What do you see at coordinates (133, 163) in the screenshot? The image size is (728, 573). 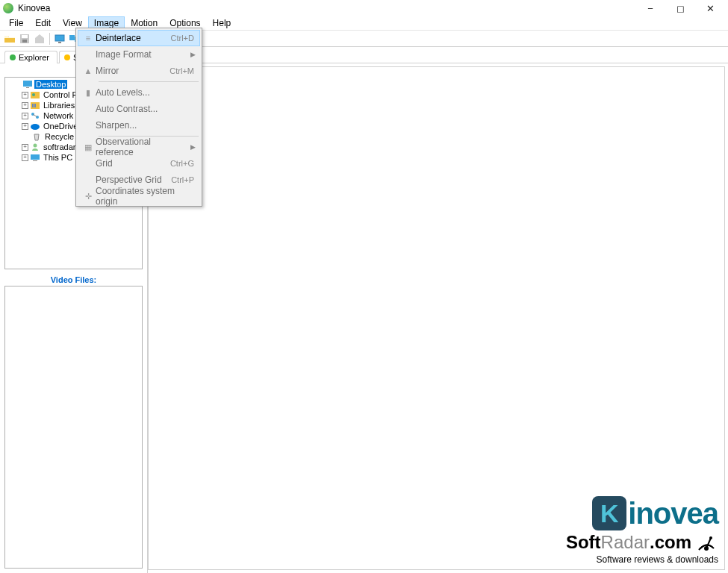 I see `menu-item-label: Grid` at bounding box center [133, 163].